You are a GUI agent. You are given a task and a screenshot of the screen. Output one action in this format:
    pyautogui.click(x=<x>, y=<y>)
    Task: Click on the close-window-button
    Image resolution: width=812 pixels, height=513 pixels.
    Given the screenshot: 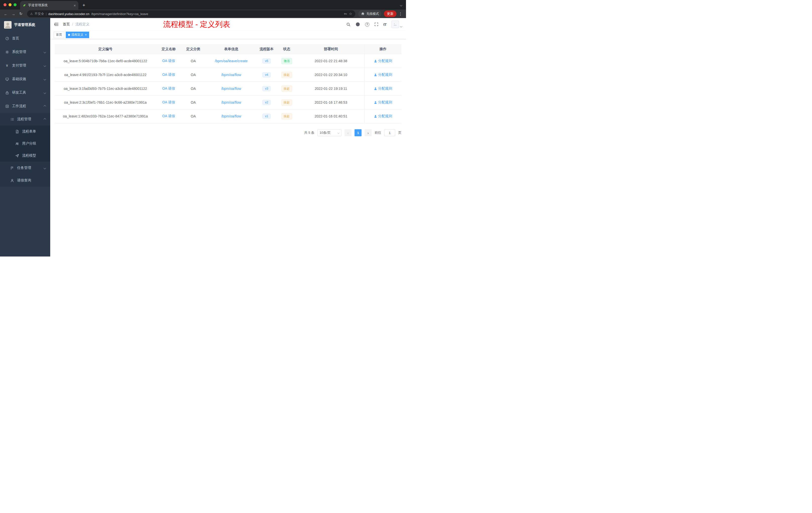 What is the action you would take?
    pyautogui.click(x=5, y=5)
    